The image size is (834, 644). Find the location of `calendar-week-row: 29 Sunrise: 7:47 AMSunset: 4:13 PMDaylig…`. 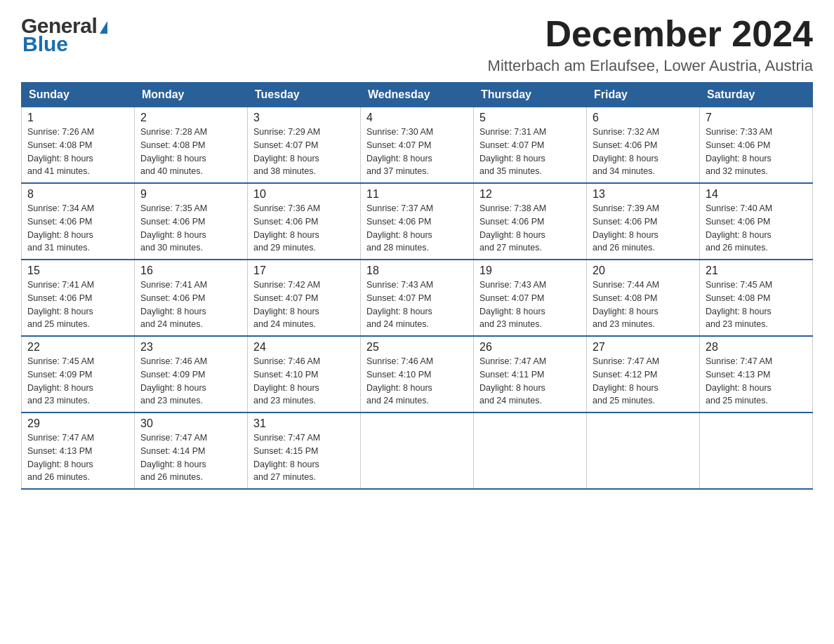

calendar-week-row: 29 Sunrise: 7:47 AMSunset: 4:13 PMDaylig… is located at coordinates (417, 450).